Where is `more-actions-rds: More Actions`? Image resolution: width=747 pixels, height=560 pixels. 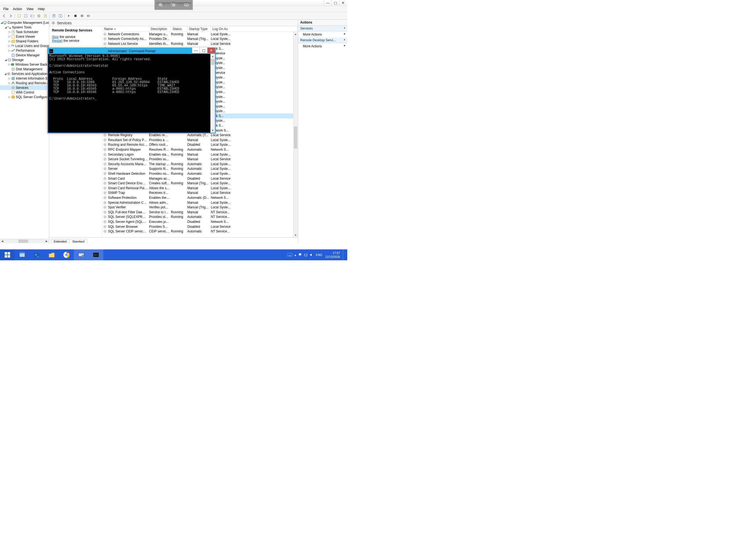
more-actions-rds: More Actions is located at coordinates (323, 46).